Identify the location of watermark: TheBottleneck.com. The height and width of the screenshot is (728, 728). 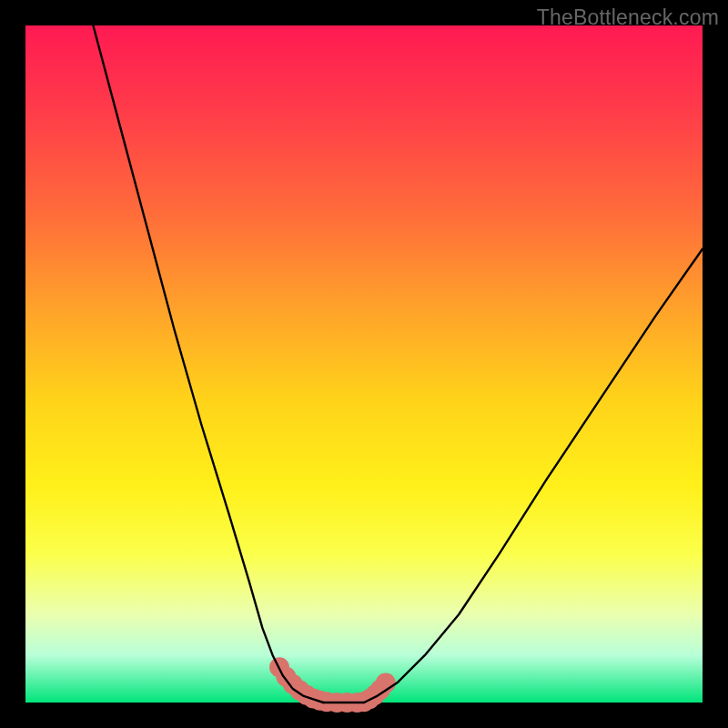
(628, 18).